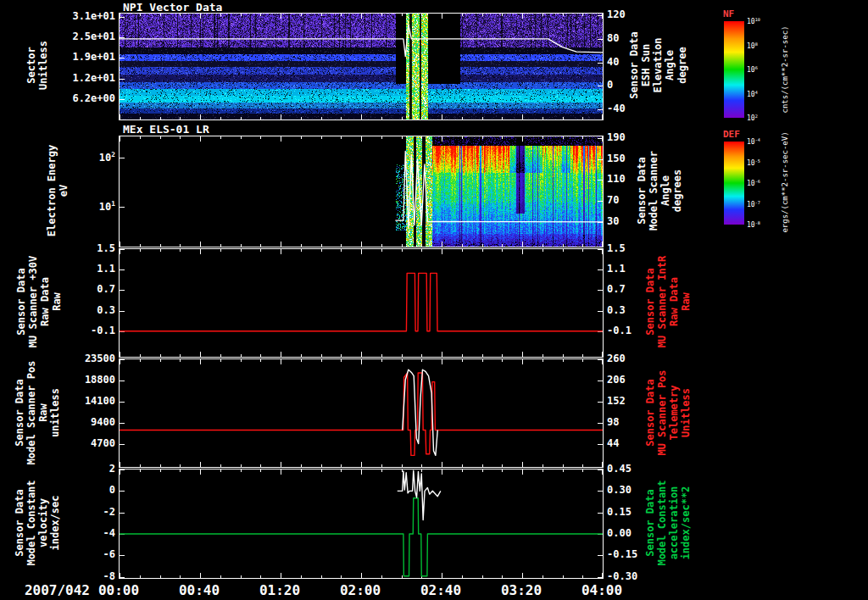  Describe the element at coordinates (86, 554) in the screenshot. I see `y-tick-label: -6` at that location.